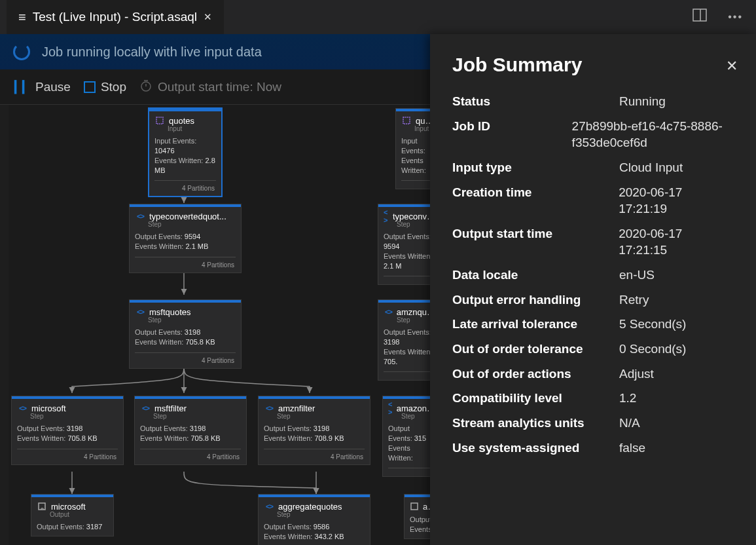  I want to click on tab-title: Test (Live Input) - Script.asaql, so click(115, 17).